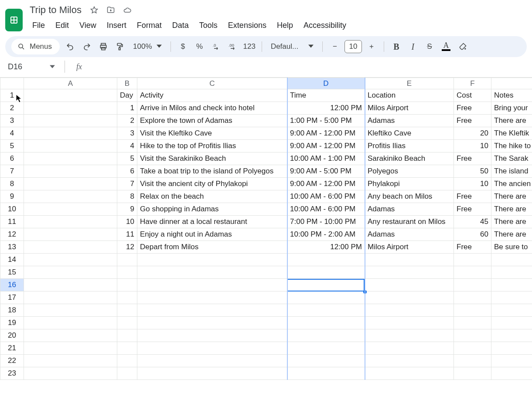  Describe the element at coordinates (409, 298) in the screenshot. I see `cell-E17` at that location.